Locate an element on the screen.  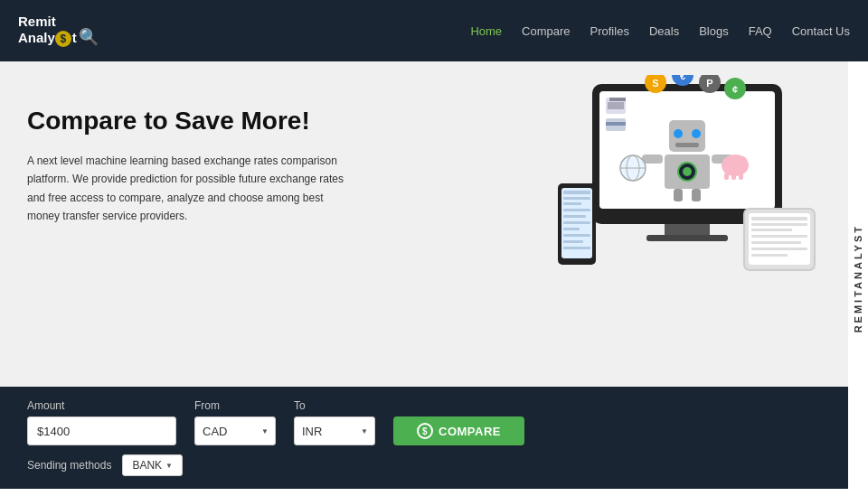
from-select-wrapper: CAD USD EUR GBP is located at coordinates (235, 431).